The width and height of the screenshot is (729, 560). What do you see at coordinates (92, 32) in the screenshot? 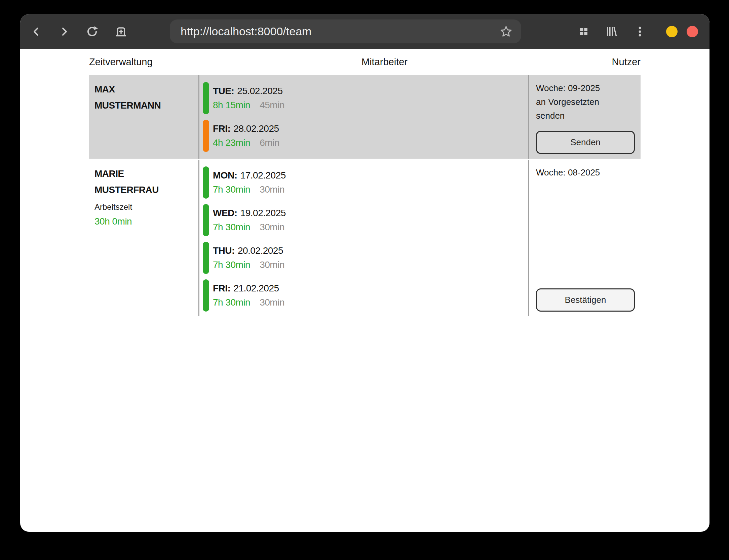
I see `reload-button` at bounding box center [92, 32].